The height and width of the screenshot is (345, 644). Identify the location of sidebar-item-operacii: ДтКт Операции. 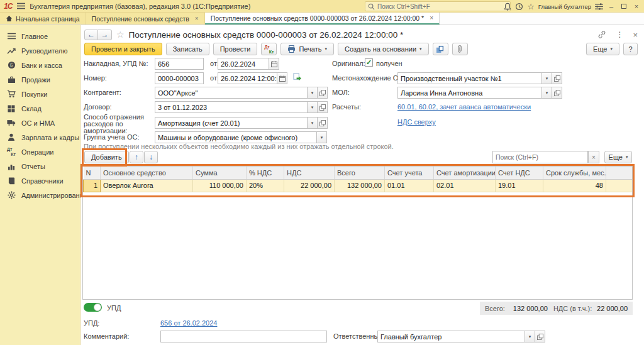
(40, 152).